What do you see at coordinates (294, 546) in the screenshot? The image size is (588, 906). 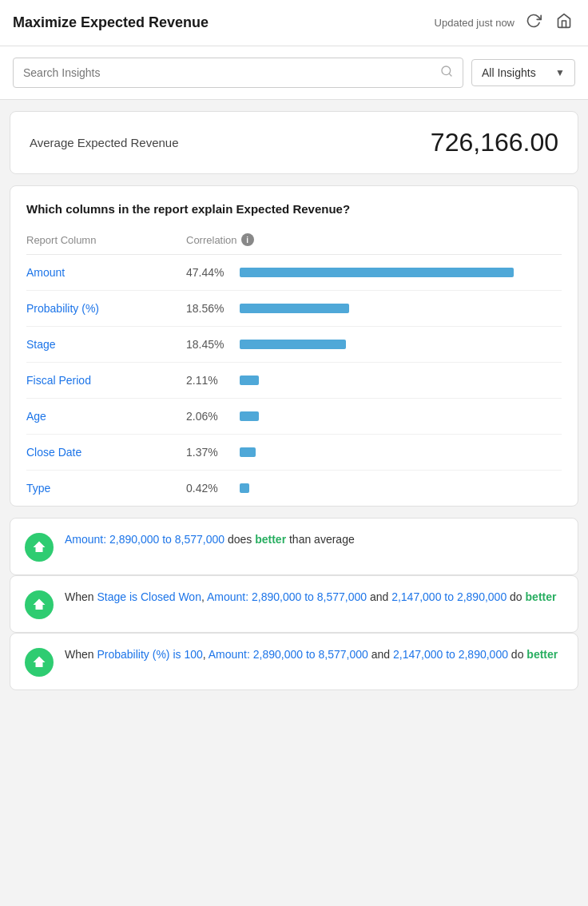 I see `insight-card: Amount: 2,890,000 to 8,577,000 does bett…` at bounding box center [294, 546].